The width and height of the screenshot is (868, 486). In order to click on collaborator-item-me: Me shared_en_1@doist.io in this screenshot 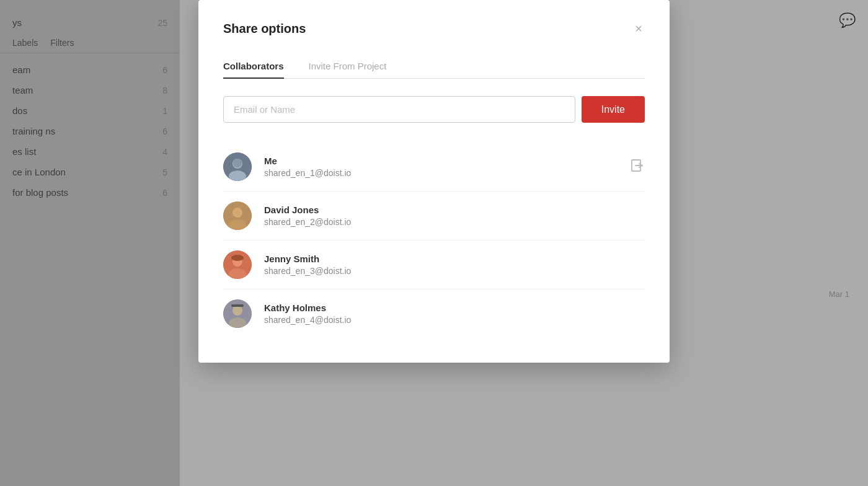, I will do `click(434, 167)`.